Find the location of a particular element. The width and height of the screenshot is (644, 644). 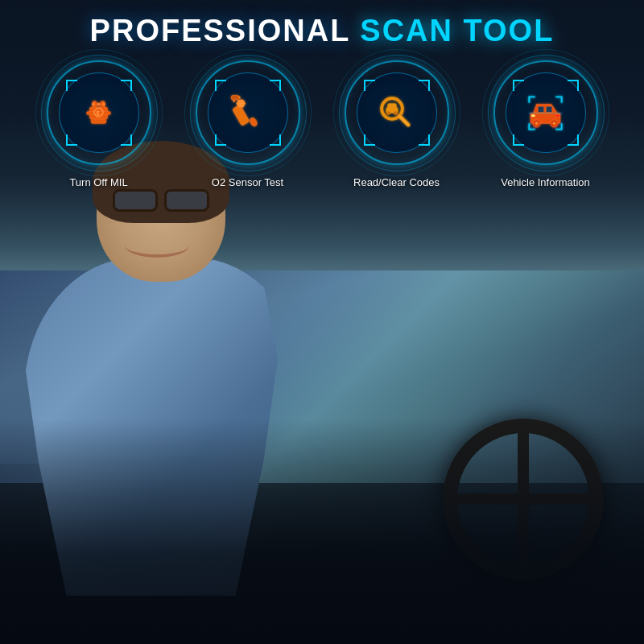

hud-corner-br-mil is located at coordinates (126, 140).